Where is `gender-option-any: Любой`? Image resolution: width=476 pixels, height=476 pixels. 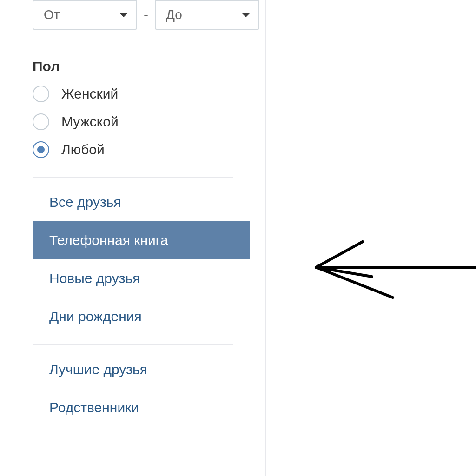
gender-option-any: Любой is located at coordinates (149, 150).